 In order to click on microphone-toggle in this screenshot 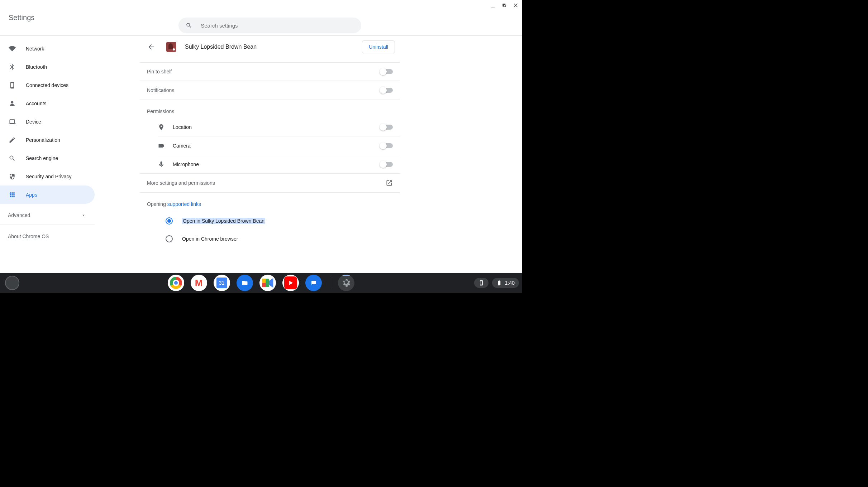, I will do `click(387, 164)`.